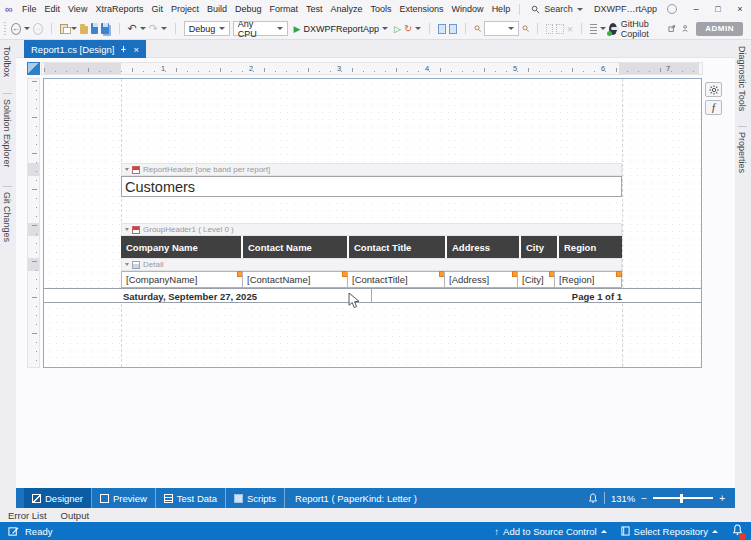  I want to click on tab-output: Output, so click(76, 516).